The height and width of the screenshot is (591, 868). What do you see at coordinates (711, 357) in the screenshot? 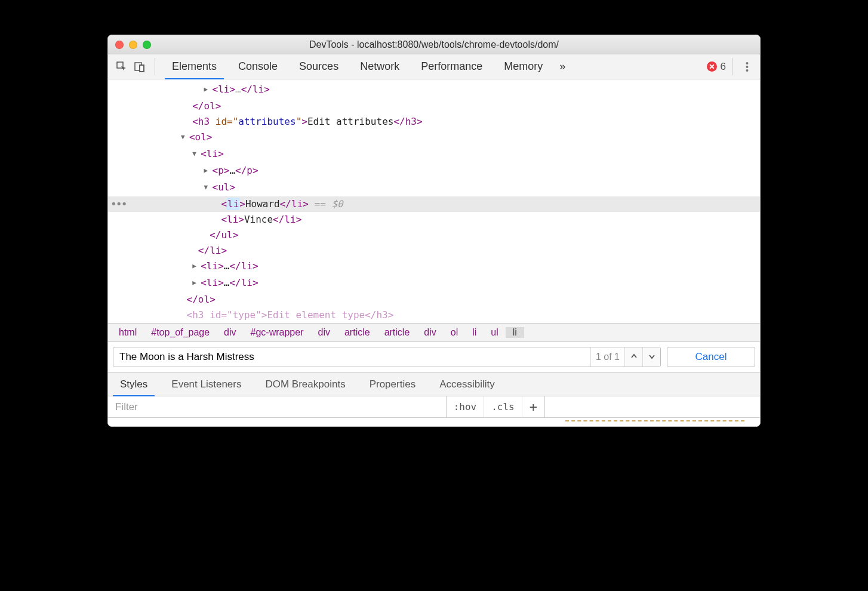
I see `search-cancel-button: Cancel` at bounding box center [711, 357].